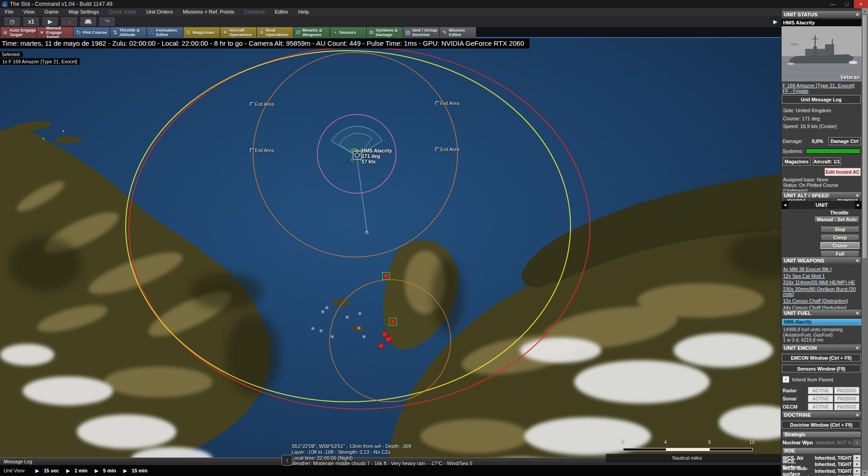 The height and width of the screenshot is (476, 868). Describe the element at coordinates (775, 22) in the screenshot. I see `sidebar-expander: ▶` at that location.